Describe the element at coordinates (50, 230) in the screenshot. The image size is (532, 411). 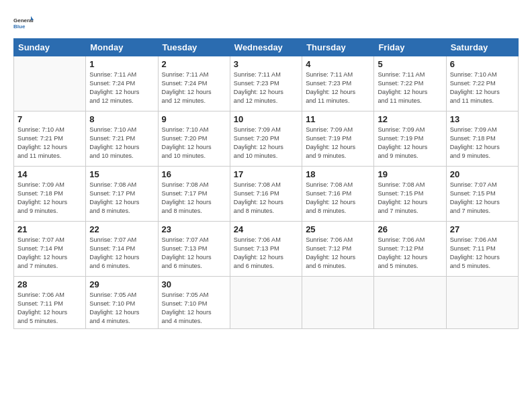
I see `day-number: 21` at that location.